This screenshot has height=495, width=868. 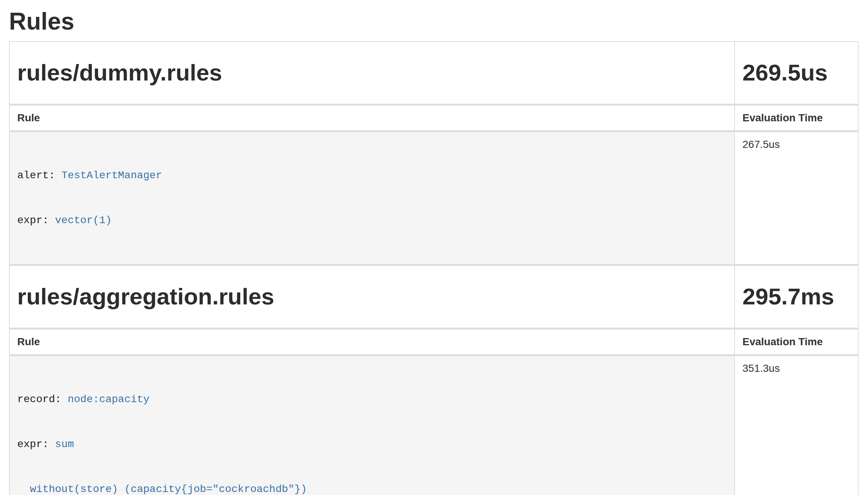 What do you see at coordinates (61, 444) in the screenshot?
I see `expr-link: sum` at bounding box center [61, 444].